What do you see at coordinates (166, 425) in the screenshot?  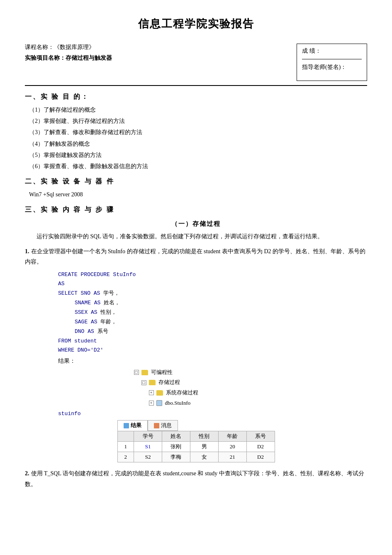 I see `result-tab-label-1: 消息` at bounding box center [166, 425].